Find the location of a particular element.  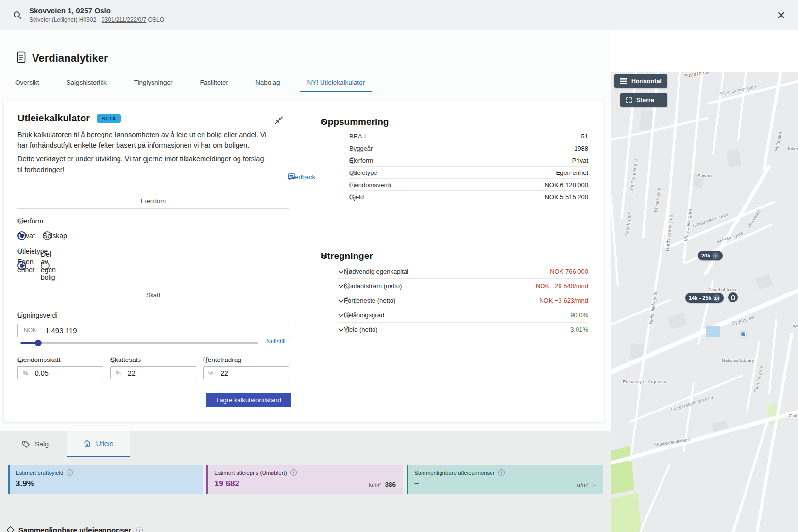

highlighted-building is located at coordinates (713, 331).